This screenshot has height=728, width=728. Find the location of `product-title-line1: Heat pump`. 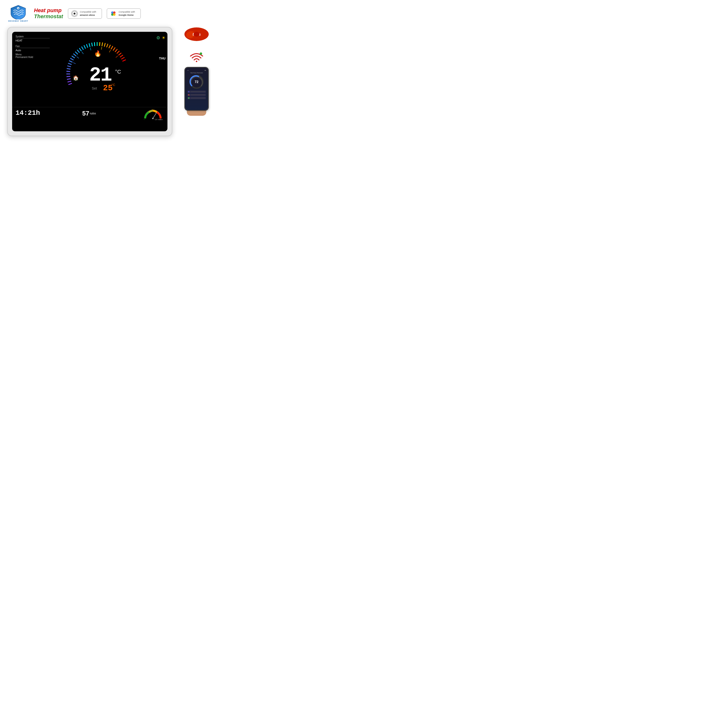

product-title-line1: Heat pump is located at coordinates (48, 11).